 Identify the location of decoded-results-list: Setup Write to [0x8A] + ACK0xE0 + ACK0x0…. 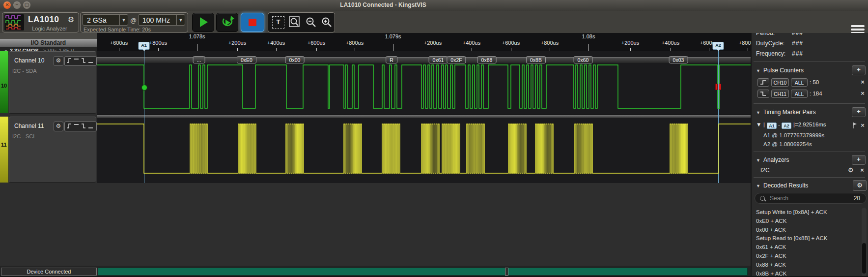
(810, 242).